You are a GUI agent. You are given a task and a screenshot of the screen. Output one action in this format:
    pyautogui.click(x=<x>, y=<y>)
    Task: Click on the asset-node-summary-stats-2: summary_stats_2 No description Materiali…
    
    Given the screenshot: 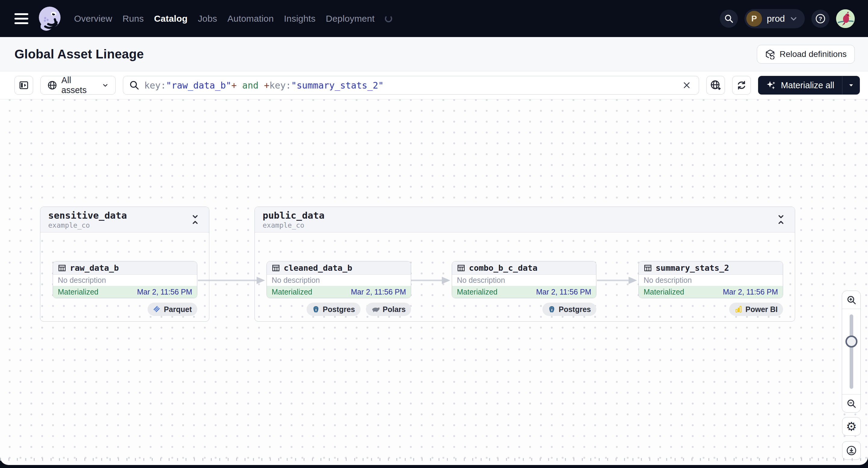 What is the action you would take?
    pyautogui.click(x=711, y=280)
    